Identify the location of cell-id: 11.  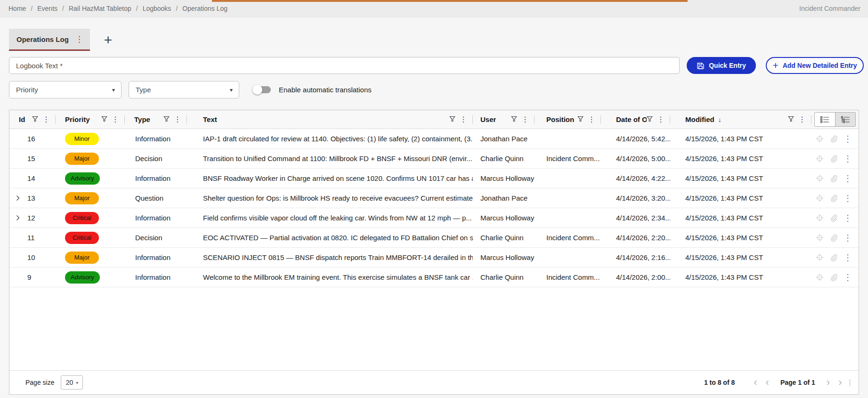
(31, 237).